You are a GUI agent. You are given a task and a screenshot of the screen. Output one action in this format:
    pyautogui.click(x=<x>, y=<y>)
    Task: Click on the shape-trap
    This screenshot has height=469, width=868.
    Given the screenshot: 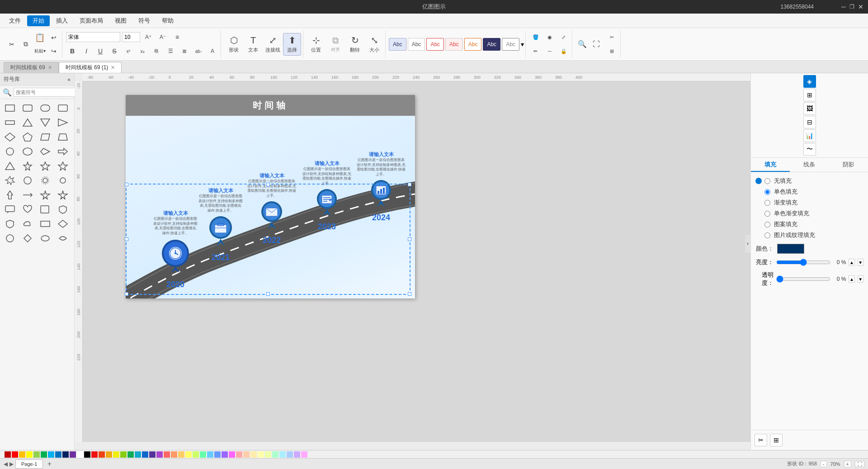 What is the action you would take?
    pyautogui.click(x=63, y=137)
    